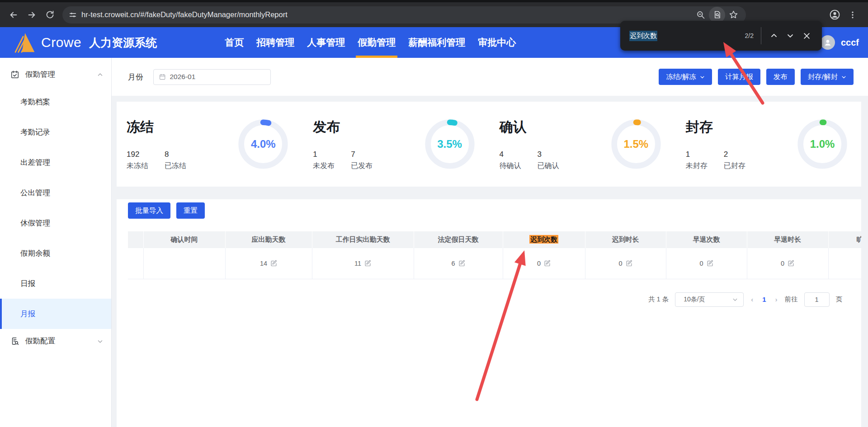  Describe the element at coordinates (658, 299) in the screenshot. I see `total-count: 共 1 条` at that location.